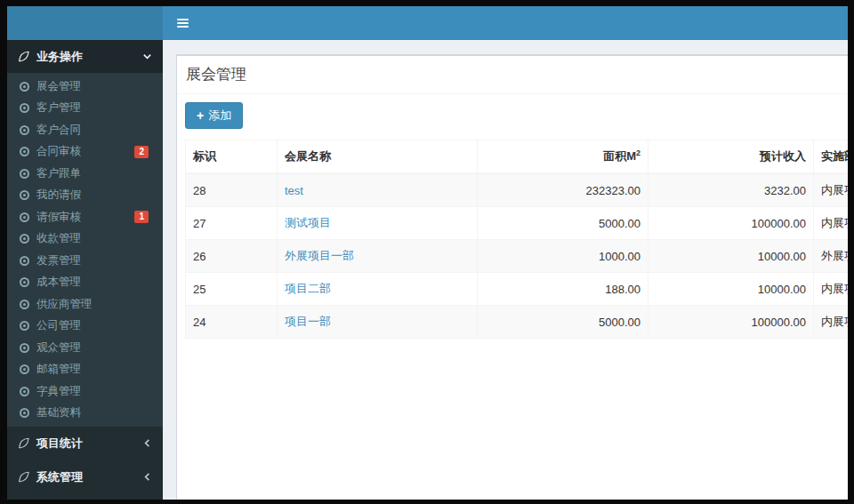  What do you see at coordinates (731, 190) in the screenshot?
I see `cell-income: 3232.00` at bounding box center [731, 190].